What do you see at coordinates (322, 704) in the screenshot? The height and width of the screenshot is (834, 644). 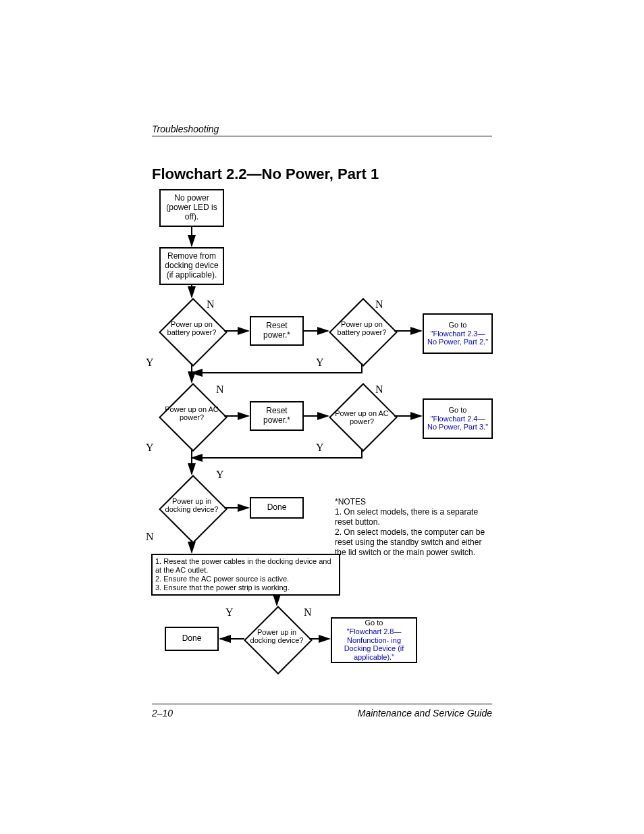 I see `footer-rule` at bounding box center [322, 704].